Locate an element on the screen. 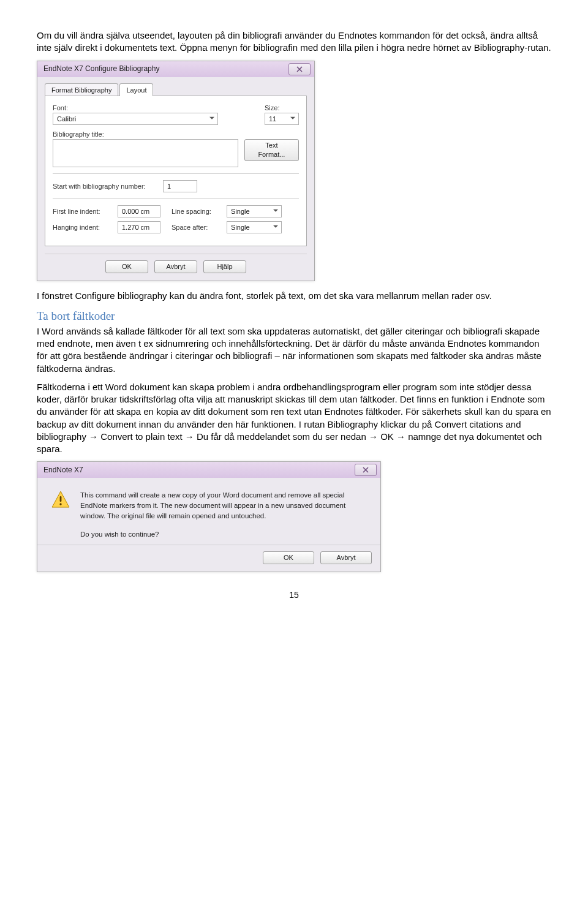 This screenshot has height=922, width=588. configure-bibliography-dialog: EndNote X7 Configure Bibliography Format… is located at coordinates (176, 171).